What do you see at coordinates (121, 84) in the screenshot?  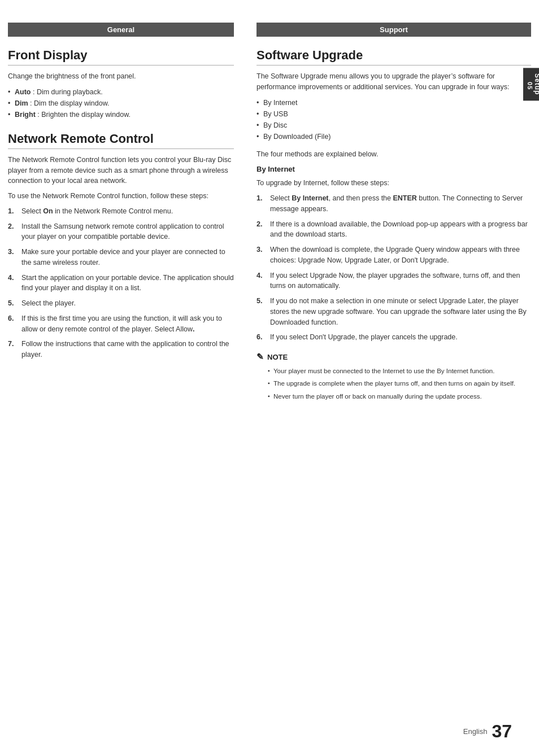 I see `front-display-section: Front Display Change the brightness of t…` at bounding box center [121, 84].